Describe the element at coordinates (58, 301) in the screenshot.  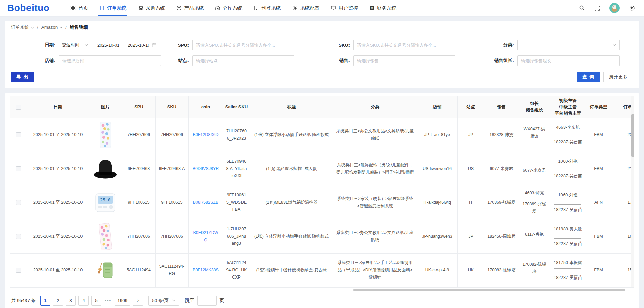
I see `page-button-2: 2` at that location.